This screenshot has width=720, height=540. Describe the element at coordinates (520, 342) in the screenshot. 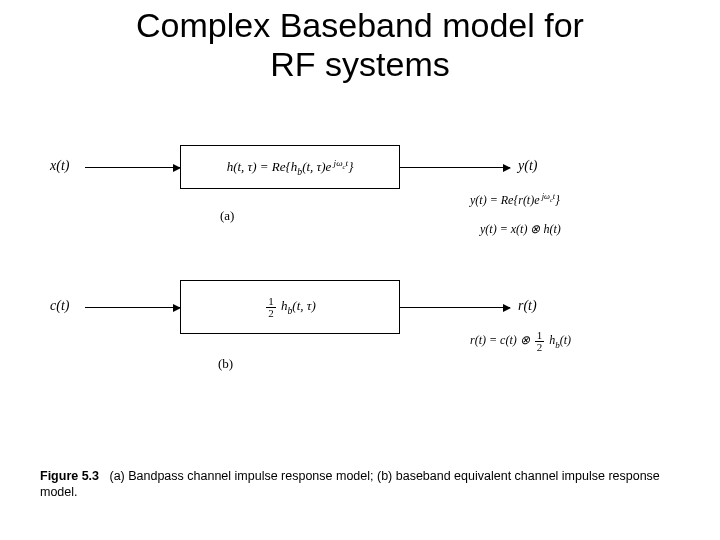

I see `equation-b1: r(t) = c(t) ⊗ 12 hb(t)` at that location.